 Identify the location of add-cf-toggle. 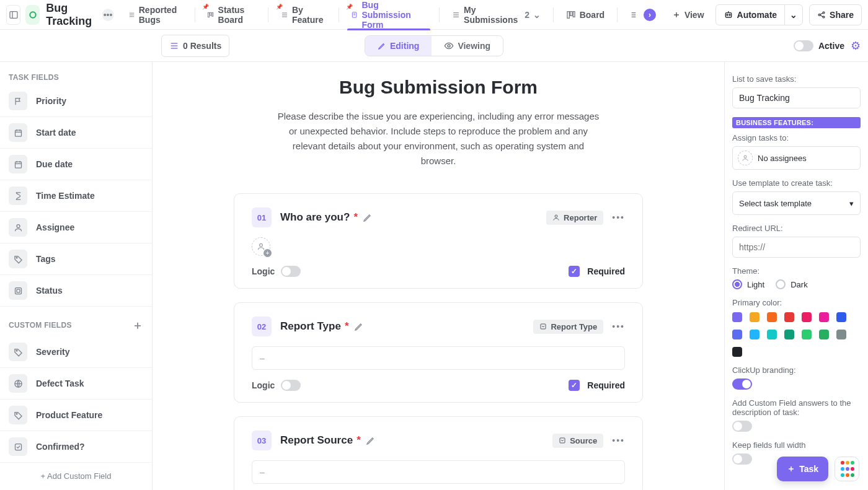
(742, 426).